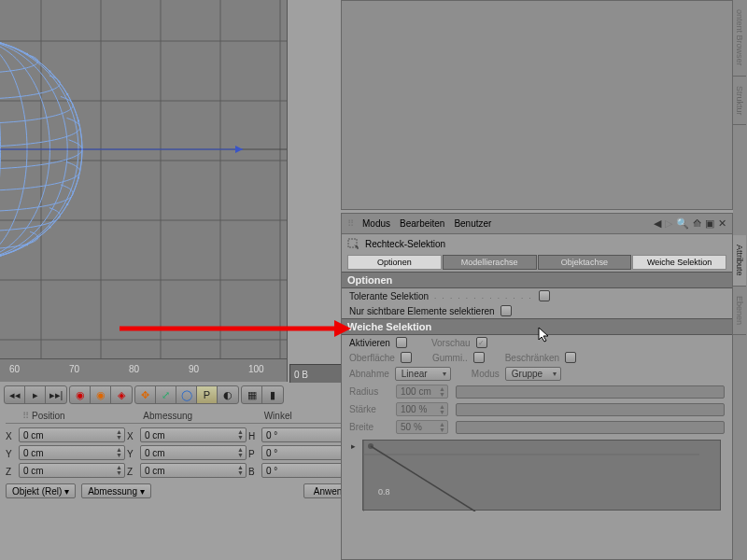 Image resolution: width=747 pixels, height=560 pixels. I want to click on sidetab-attribute: Attribute, so click(740, 261).